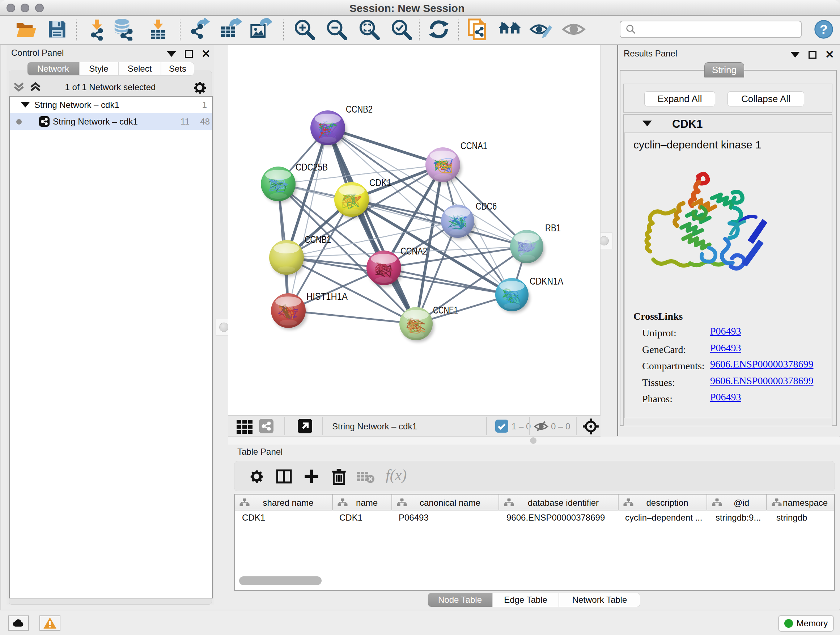 The height and width of the screenshot is (635, 840). What do you see at coordinates (474, 146) in the screenshot?
I see `svg-text: CCNA1` at bounding box center [474, 146].